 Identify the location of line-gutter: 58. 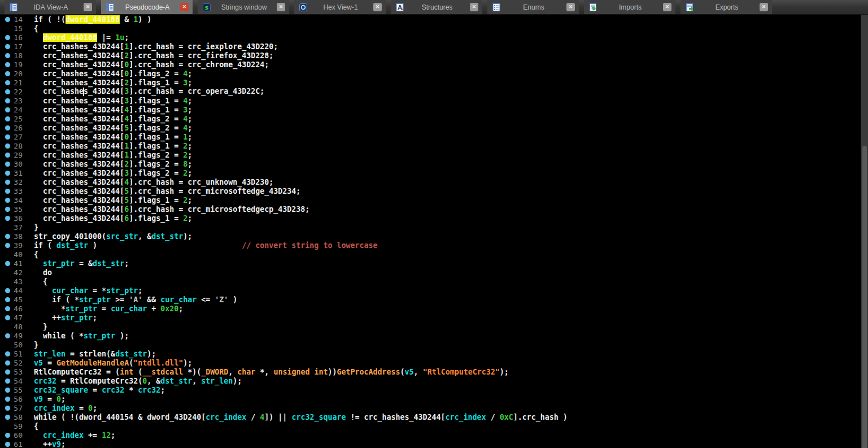
(12, 417).